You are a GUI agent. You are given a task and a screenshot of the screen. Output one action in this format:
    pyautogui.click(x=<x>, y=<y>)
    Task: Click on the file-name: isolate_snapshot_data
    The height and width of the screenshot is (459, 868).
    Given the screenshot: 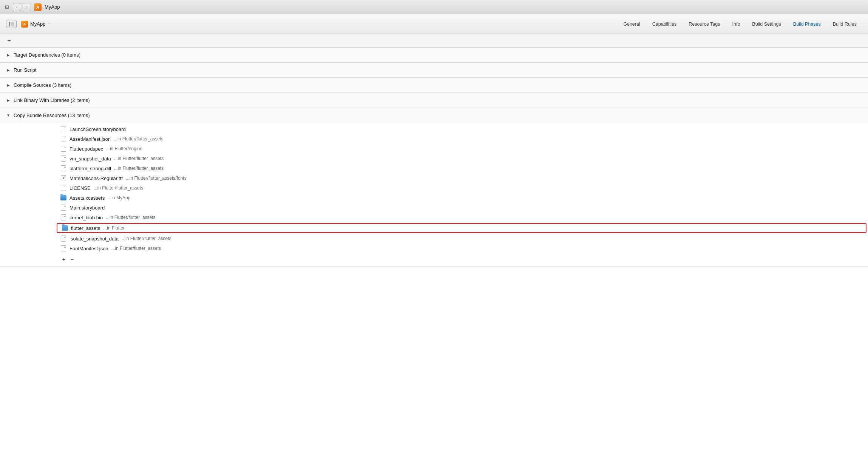 What is the action you would take?
    pyautogui.click(x=94, y=239)
    